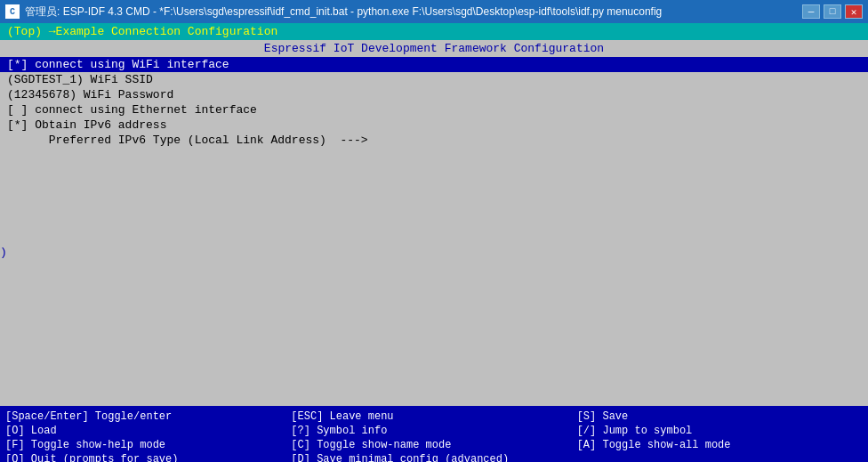  I want to click on status-item-5: [/] Jump to symbol, so click(720, 431).